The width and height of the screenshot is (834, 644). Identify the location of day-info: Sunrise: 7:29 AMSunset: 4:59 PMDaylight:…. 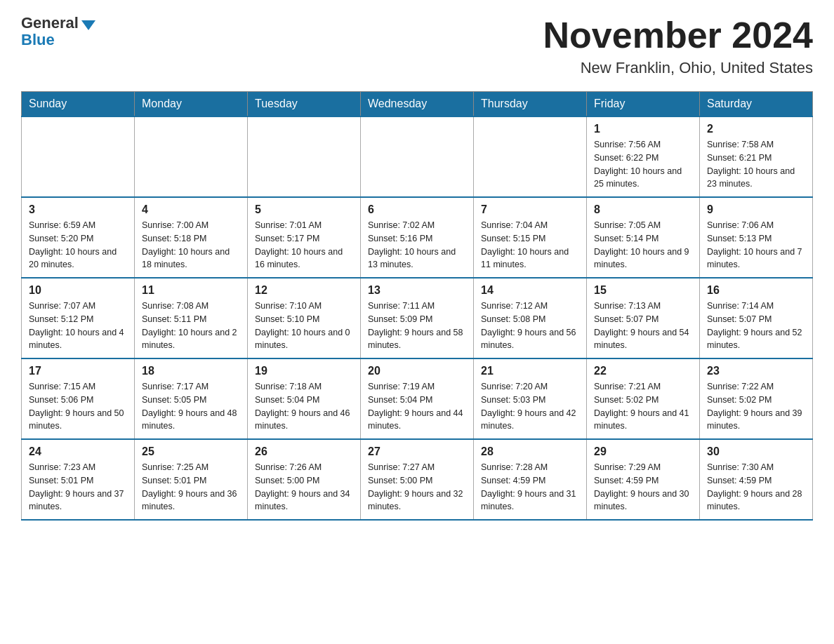
(643, 487).